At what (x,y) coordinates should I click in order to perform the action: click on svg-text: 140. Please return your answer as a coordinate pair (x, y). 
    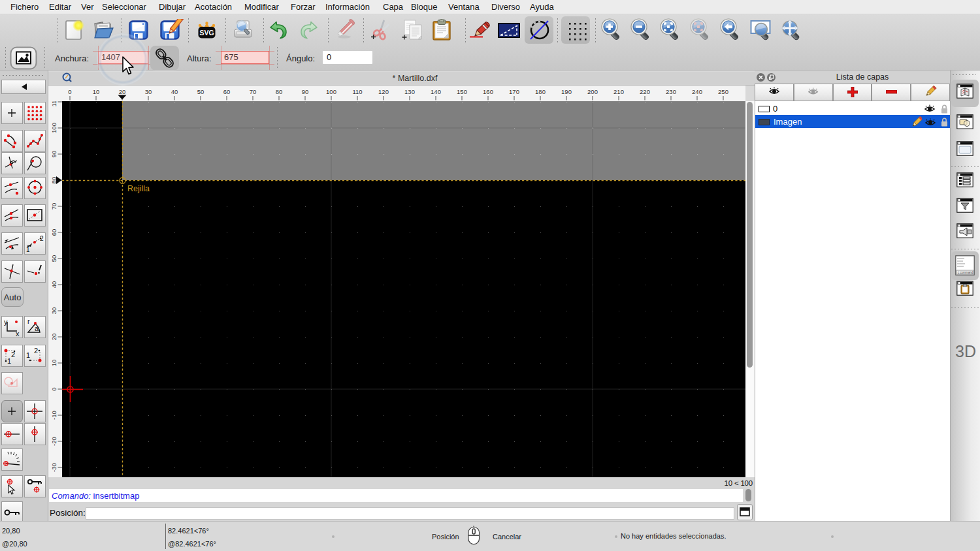
    Looking at the image, I should click on (436, 91).